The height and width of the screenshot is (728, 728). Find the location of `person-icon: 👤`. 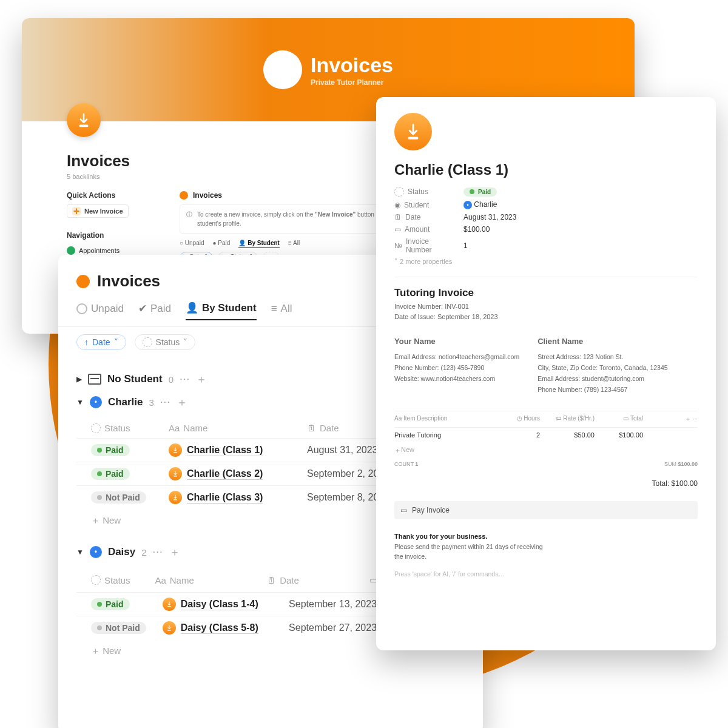

person-icon: 👤 is located at coordinates (192, 308).